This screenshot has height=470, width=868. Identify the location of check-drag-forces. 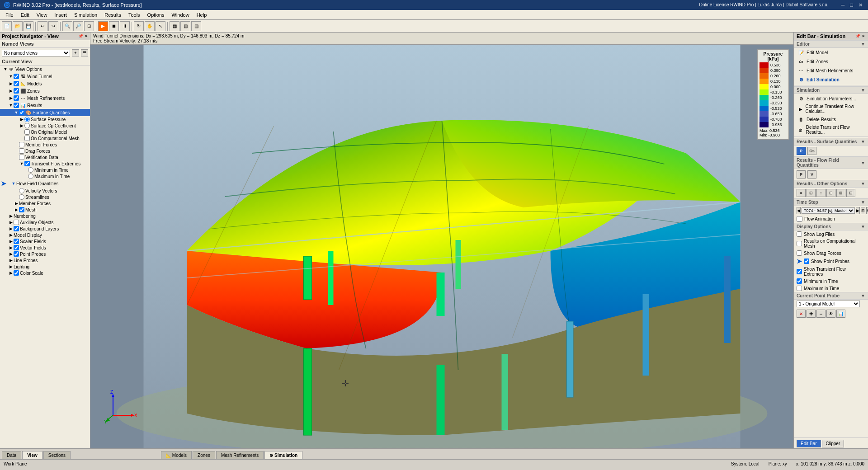
(22, 151).